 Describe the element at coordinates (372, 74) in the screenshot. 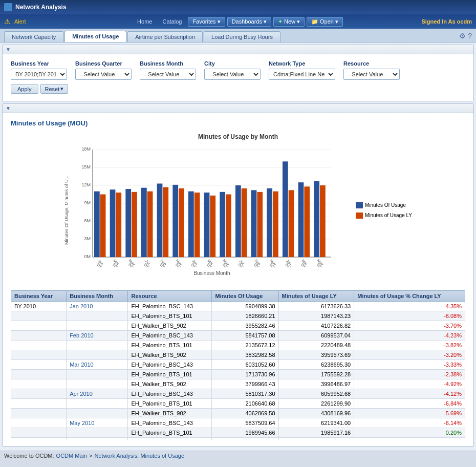

I see `filter-select-resource: --Select Value--` at that location.